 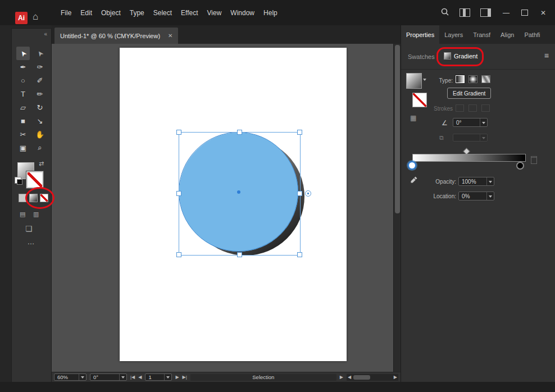 What do you see at coordinates (460, 79) in the screenshot?
I see `linear-gradient-type-button` at bounding box center [460, 79].